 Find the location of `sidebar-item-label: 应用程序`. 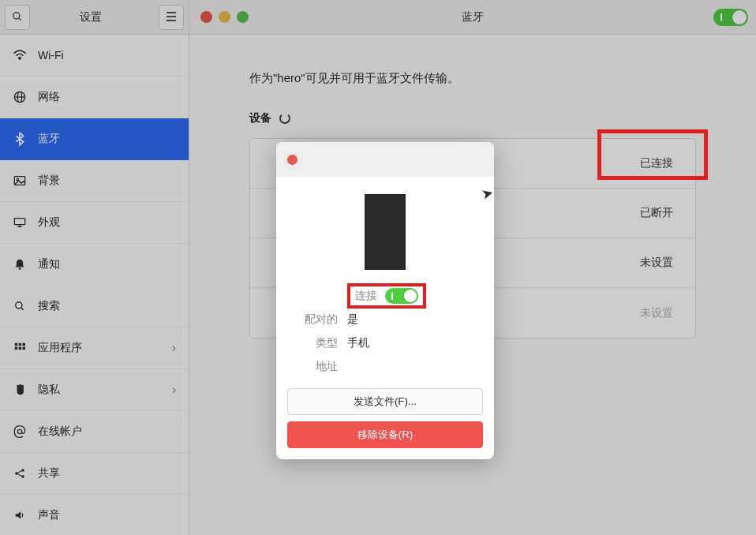

sidebar-item-label: 应用程序 is located at coordinates (60, 348).